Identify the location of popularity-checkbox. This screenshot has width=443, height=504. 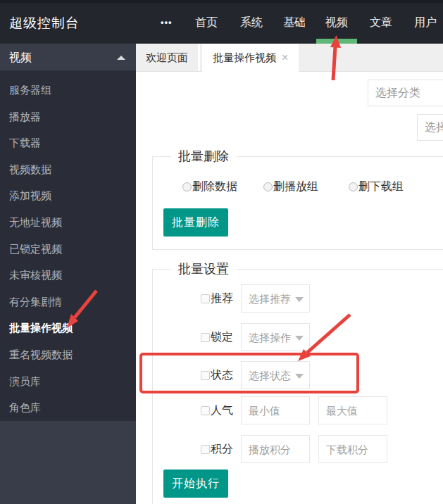
(206, 411).